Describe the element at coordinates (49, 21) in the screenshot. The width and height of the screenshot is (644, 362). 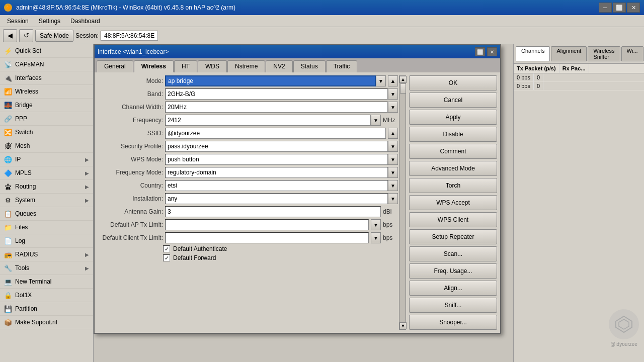
I see `menu-settings: Settings` at that location.